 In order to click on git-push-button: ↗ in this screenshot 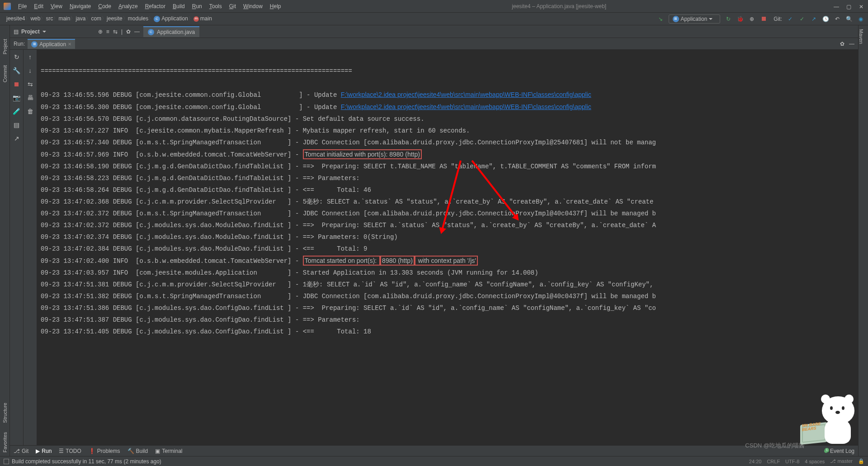, I will do `click(814, 19)`.